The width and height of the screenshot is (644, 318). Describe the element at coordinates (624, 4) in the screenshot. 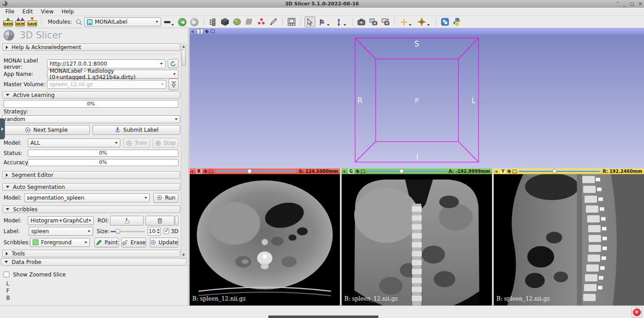

I see `minimize-button: _` at that location.